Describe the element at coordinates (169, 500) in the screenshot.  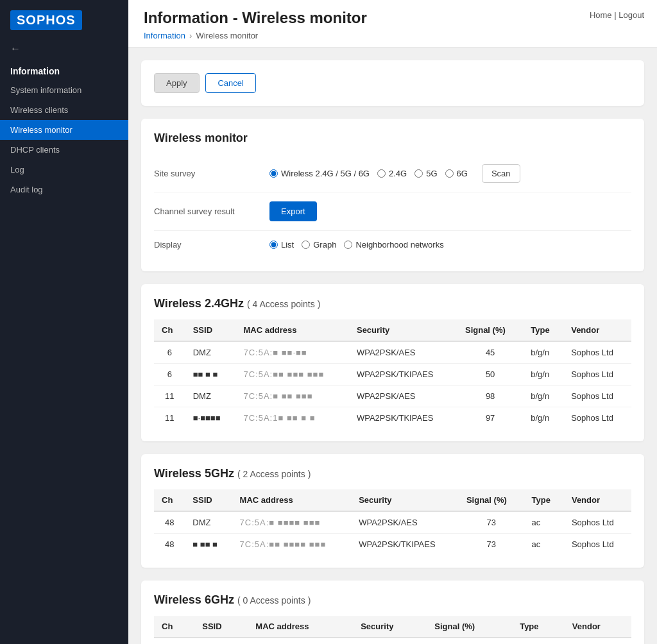
I see `col-ch-5: Ch` at that location.